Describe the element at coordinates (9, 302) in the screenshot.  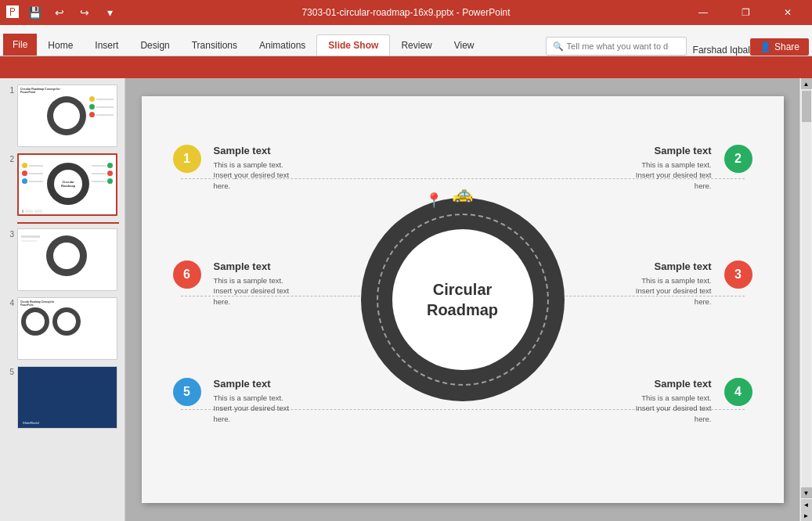
I see `slide-num-4: 4` at that location.